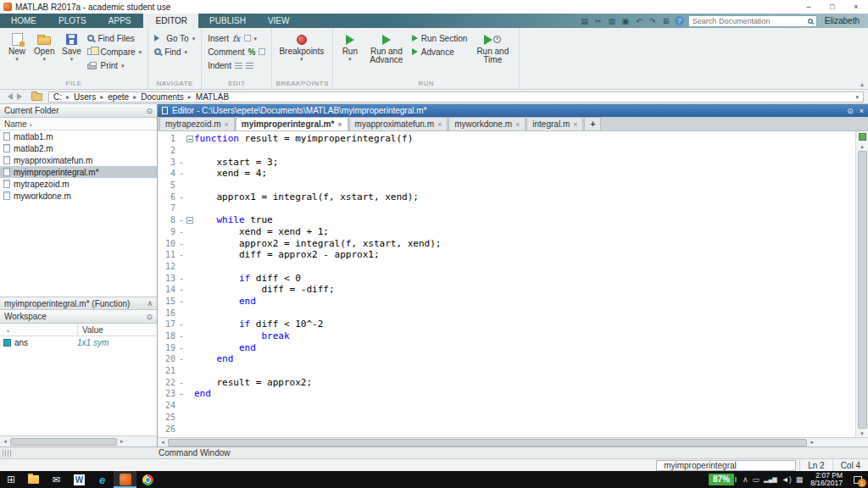  What do you see at coordinates (147, 480) in the screenshot?
I see `taskbar-chrome-button` at bounding box center [147, 480].